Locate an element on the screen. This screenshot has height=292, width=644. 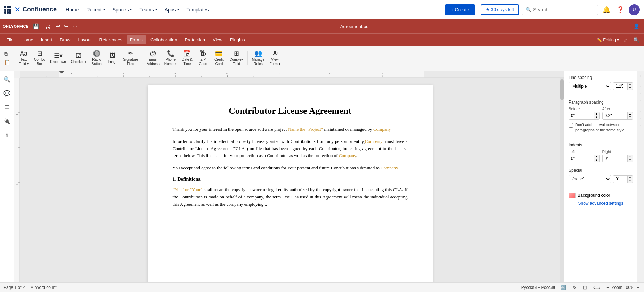
info-btn: ℹ is located at coordinates (7, 135).